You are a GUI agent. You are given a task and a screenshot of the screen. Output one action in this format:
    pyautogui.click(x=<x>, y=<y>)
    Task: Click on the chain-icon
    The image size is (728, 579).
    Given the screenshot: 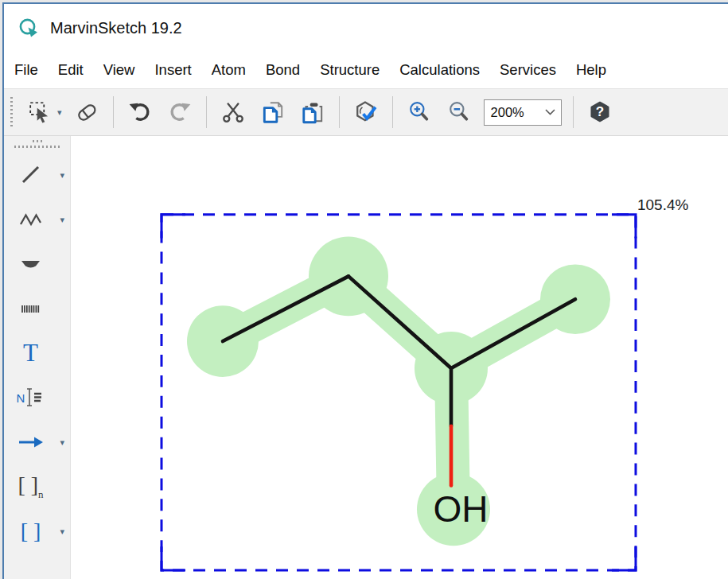 What is the action you would take?
    pyautogui.click(x=31, y=220)
    